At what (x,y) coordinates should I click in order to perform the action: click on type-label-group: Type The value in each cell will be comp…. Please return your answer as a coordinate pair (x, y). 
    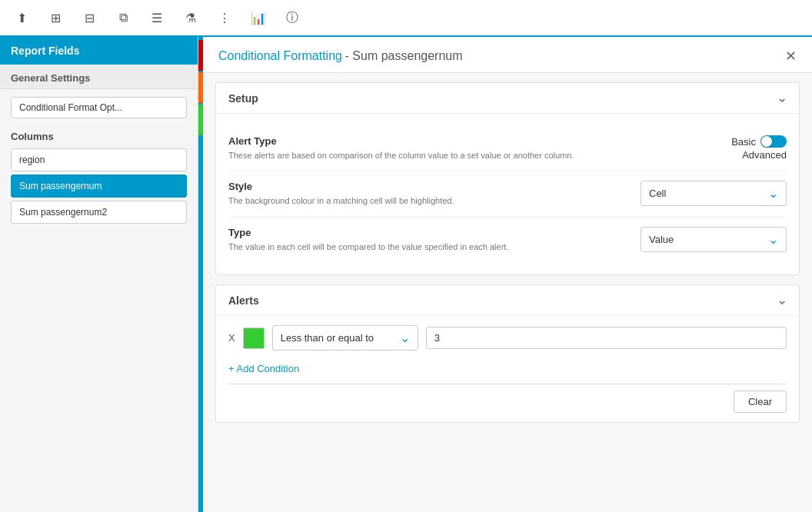
    Looking at the image, I should click on (434, 240).